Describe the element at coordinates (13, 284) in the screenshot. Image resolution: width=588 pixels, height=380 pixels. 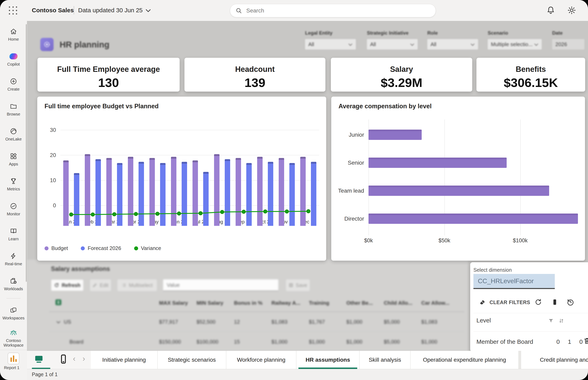
I see `sidebar-item-workloads: Workloads` at that location.